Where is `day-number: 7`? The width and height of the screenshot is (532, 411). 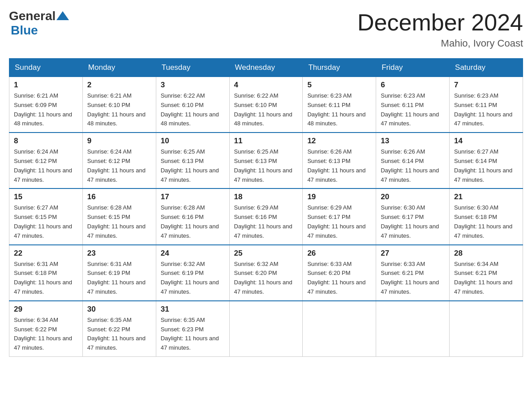 day-number: 7 is located at coordinates (486, 85).